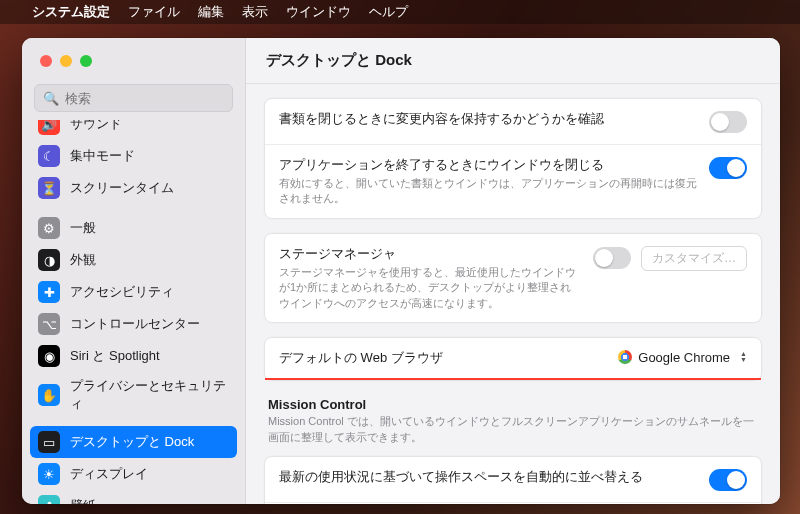 The image size is (800, 514). What do you see at coordinates (134, 474) in the screenshot?
I see `sidebar-item: ☀ディスプレイ` at bounding box center [134, 474].